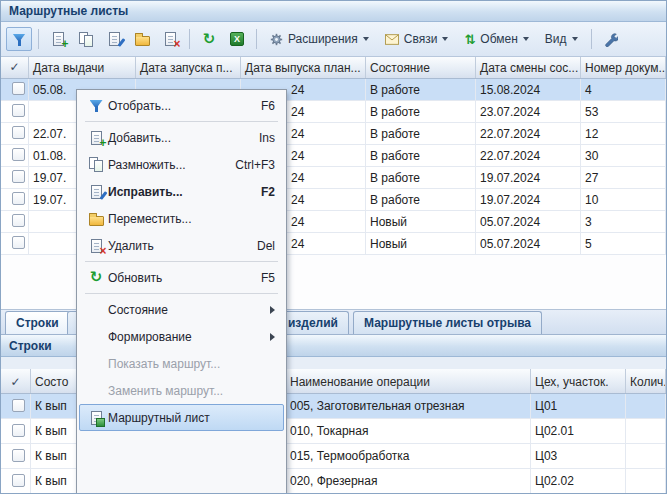 The width and height of the screenshot is (667, 494). Describe the element at coordinates (528, 68) in the screenshot. I see `header-state-change-date: Дата смены сос...` at that location.